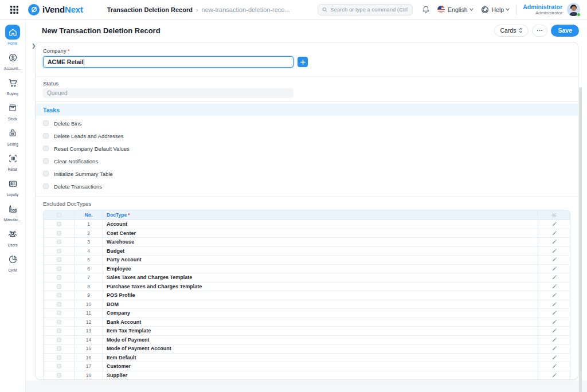 The image size is (587, 392). What do you see at coordinates (307, 136) in the screenshot?
I see `task-delete-leads-addresses: Delete Leads and Addresses` at bounding box center [307, 136].